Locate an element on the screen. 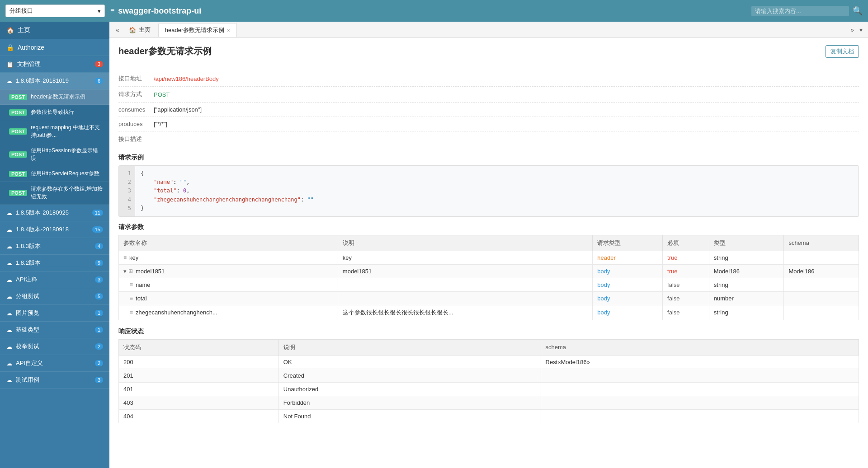 Image resolution: width=868 pixels, height=468 pixels. sidebar-item-doc-manage: 📋 文档管理 3 is located at coordinates (55, 64).